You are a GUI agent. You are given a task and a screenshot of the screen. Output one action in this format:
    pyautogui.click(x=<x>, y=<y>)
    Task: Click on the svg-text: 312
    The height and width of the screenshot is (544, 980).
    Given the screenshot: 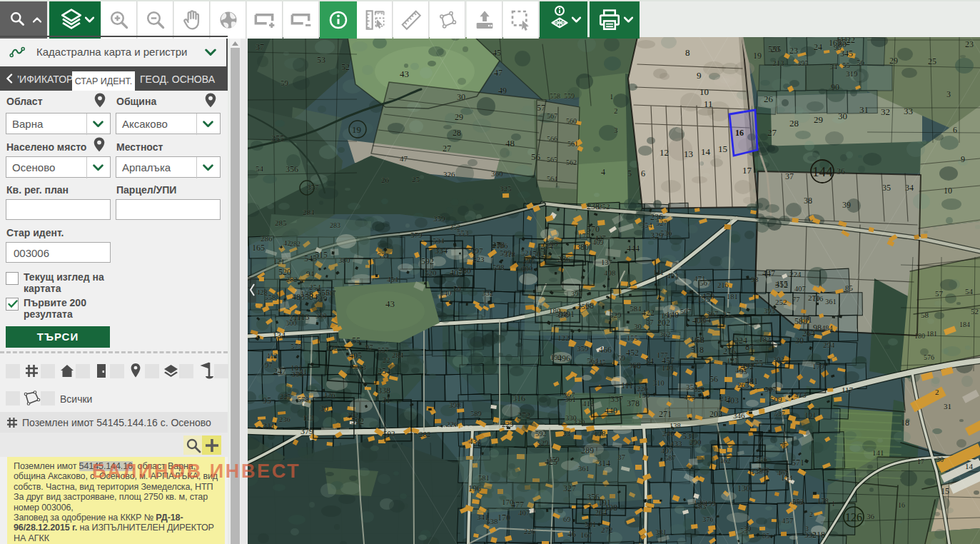 What is the action you would take?
    pyautogui.click(x=782, y=285)
    